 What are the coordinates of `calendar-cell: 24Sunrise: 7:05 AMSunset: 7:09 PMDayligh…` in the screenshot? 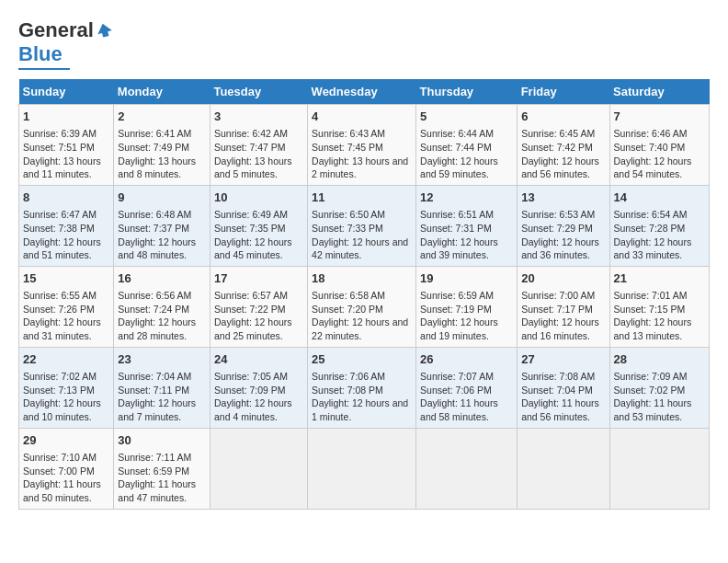 It's located at (258, 387).